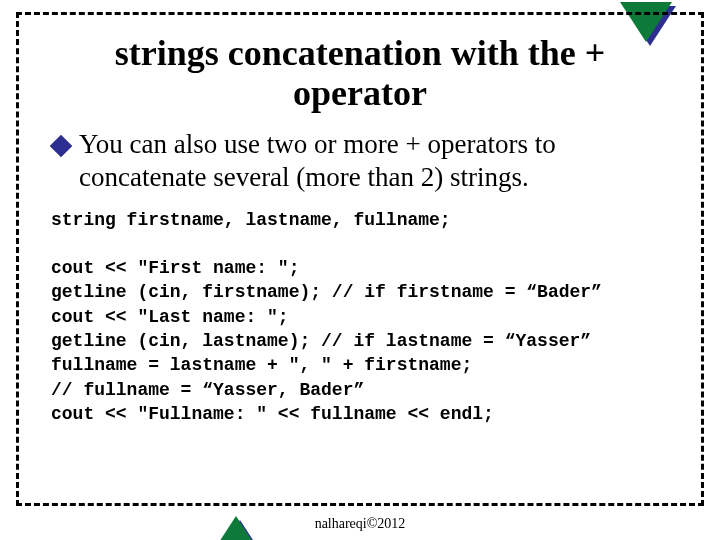 This screenshot has width=720, height=540. Describe the element at coordinates (373, 161) in the screenshot. I see `bullet-text: You can also use two or more + operators…` at that location.